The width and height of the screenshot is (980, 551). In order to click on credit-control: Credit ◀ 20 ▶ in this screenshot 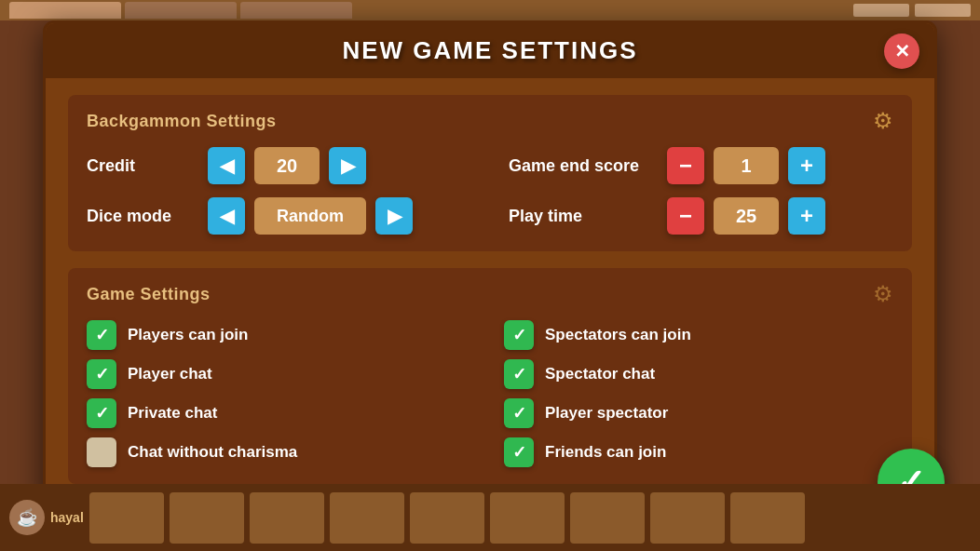, I will do `click(289, 166)`.